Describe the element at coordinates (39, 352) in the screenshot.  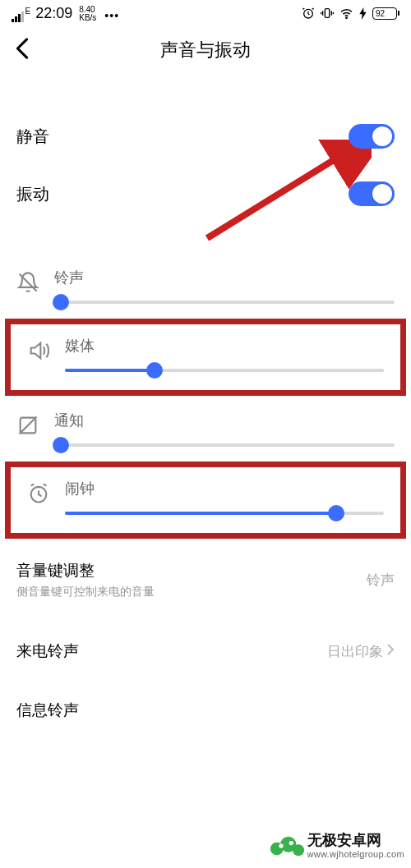
I see `speaker-icon` at that location.